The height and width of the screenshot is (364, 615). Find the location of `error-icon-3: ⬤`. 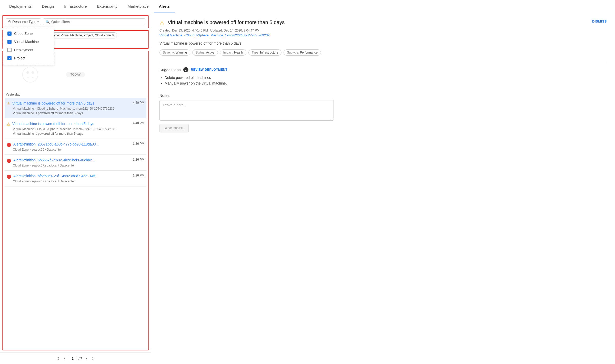

error-icon-3: ⬤ is located at coordinates (9, 144).